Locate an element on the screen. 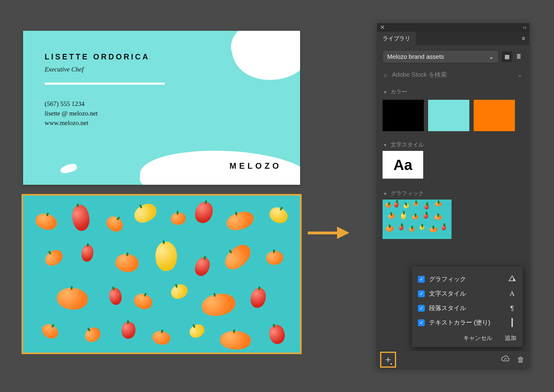 This screenshot has height=392, width=554. dropdown-dot-icon is located at coordinates (391, 364).